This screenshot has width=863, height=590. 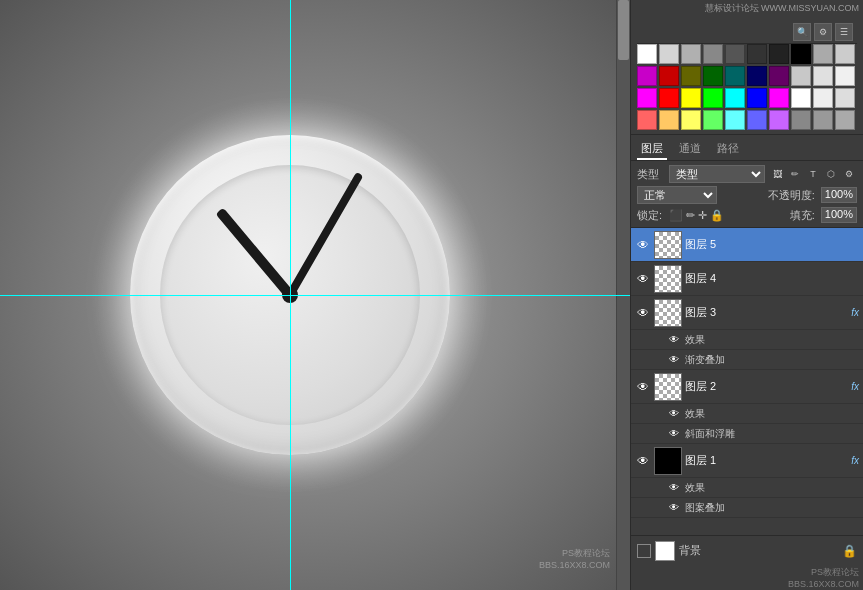 What do you see at coordinates (643, 461) in the screenshot?
I see `layer-eye-1: 👁` at bounding box center [643, 461].